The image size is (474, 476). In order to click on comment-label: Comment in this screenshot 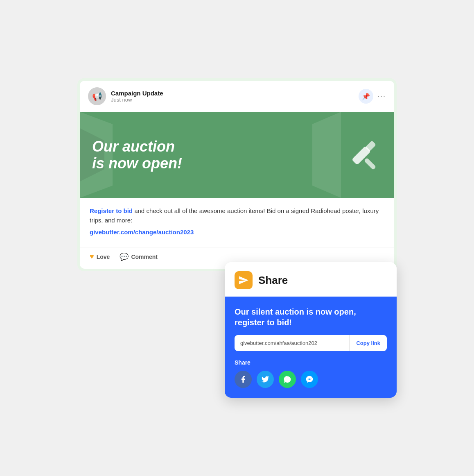, I will do `click(144, 257)`.